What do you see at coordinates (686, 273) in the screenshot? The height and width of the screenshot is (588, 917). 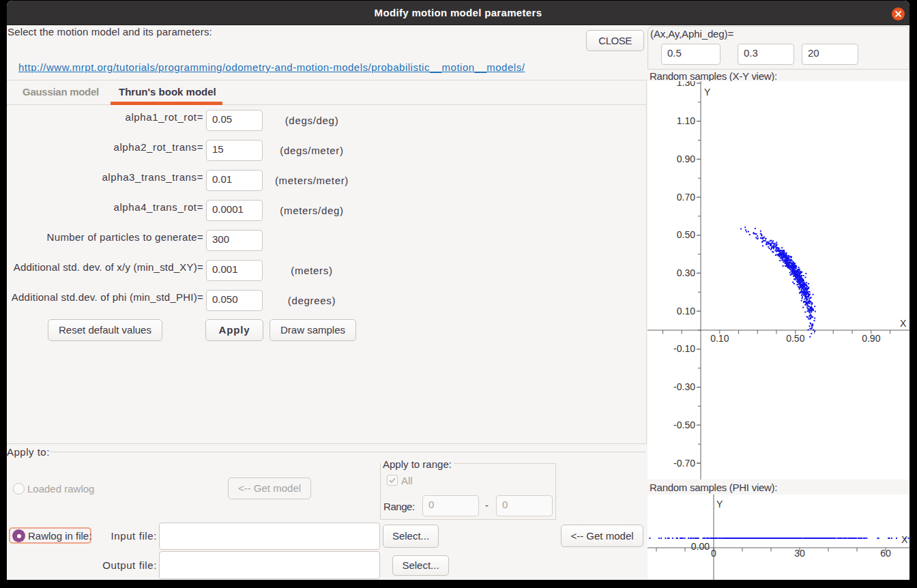 I see `svg-text: 0.30` at bounding box center [686, 273].